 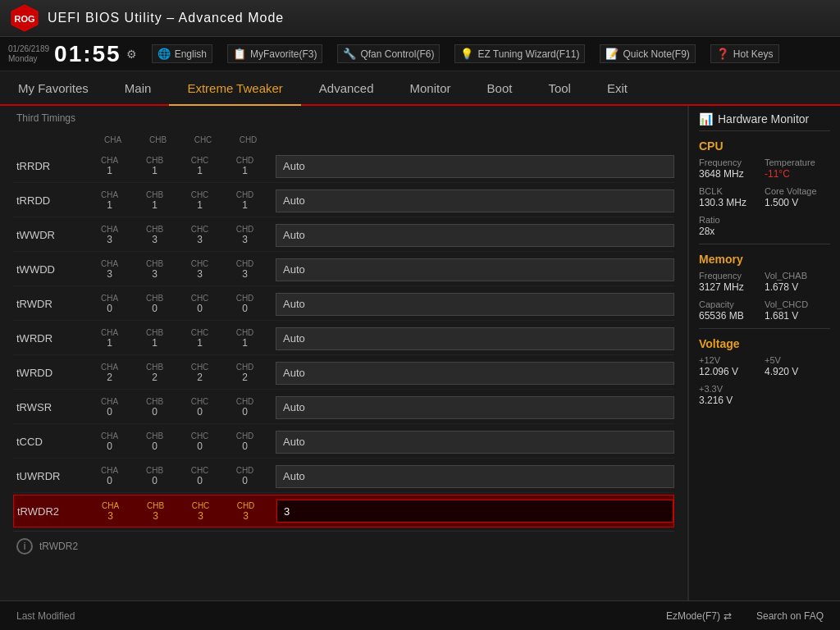 I want to click on channel-chc-tRRDD: CHC1, so click(x=200, y=200).